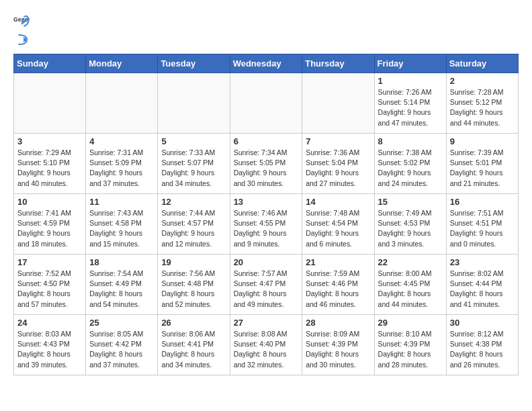  What do you see at coordinates (50, 262) in the screenshot?
I see `day-number: 17` at bounding box center [50, 262].